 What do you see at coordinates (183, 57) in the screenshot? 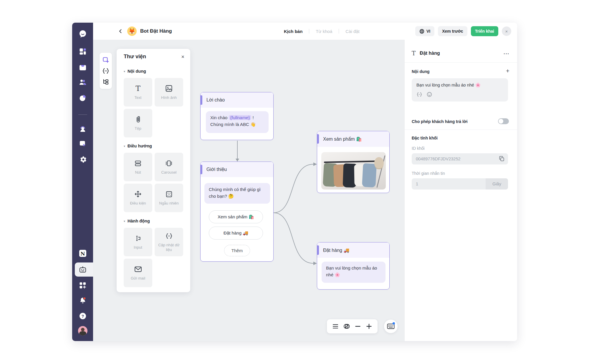
I see `library-close-button: ×` at bounding box center [183, 57].